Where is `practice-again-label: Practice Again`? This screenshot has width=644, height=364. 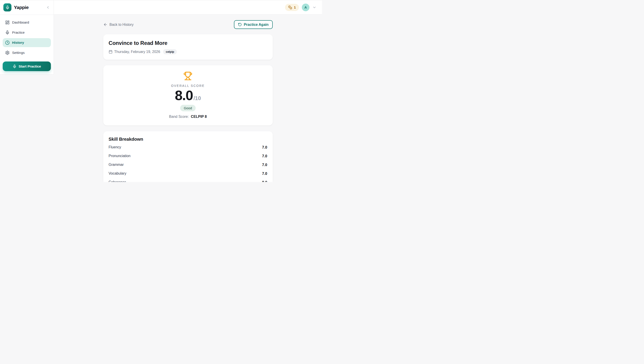 practice-again-label: Practice Again is located at coordinates (256, 25).